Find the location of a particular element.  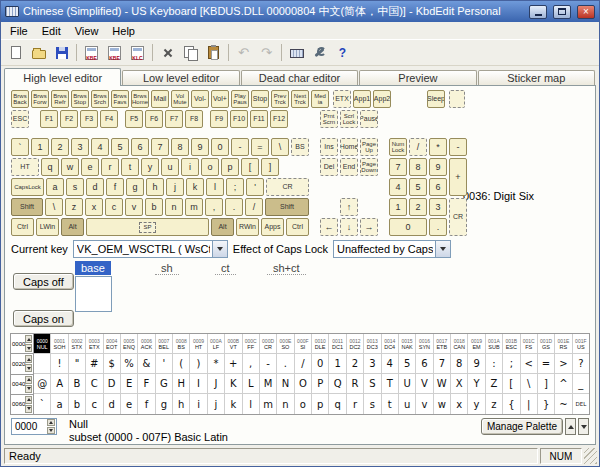

key-f5: F5 is located at coordinates (134, 119).